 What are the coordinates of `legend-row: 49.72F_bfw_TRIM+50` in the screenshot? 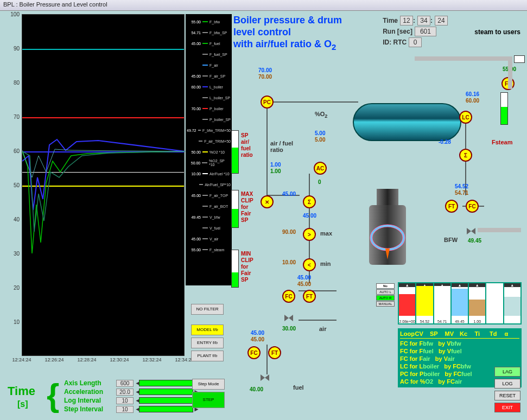 It's located at (208, 130).